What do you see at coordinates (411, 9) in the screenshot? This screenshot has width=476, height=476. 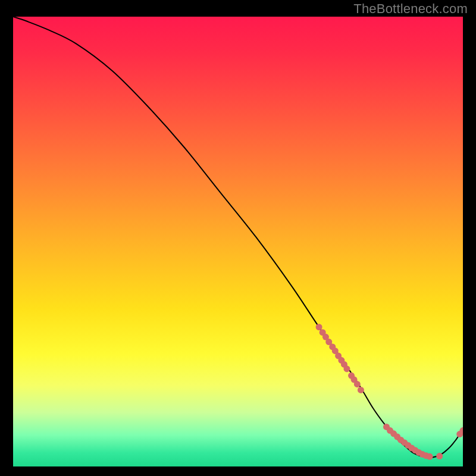 I see `watermark-text: TheBottleneck.com` at bounding box center [411, 9].